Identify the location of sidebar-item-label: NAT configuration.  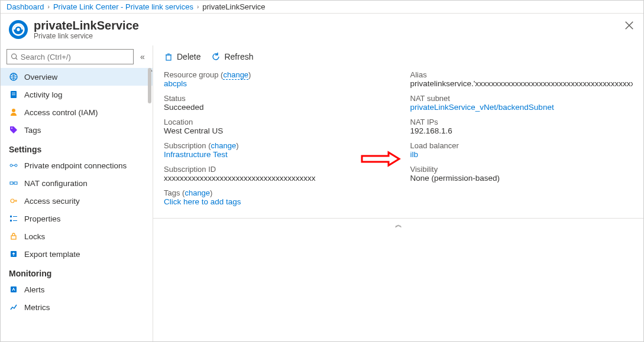
(56, 183).